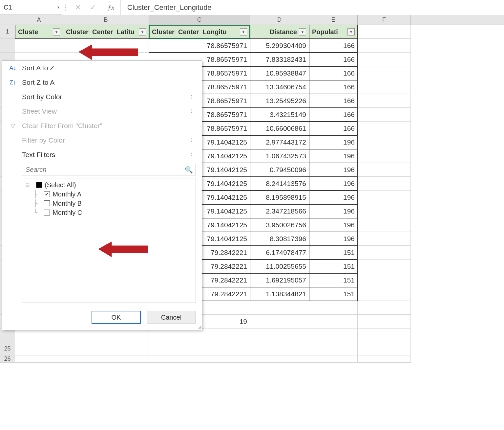  I want to click on header-row: 1 Cluste ▼ Cluster_Center_Latitu ▼ Clust…, so click(252, 32).